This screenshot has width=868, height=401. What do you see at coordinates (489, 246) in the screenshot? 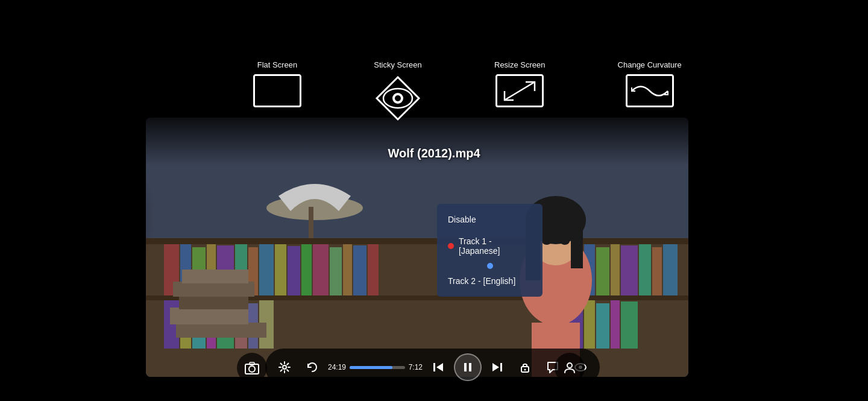
I see `dropdown-item-track1: Track 1 - [Japanese]` at bounding box center [489, 246].